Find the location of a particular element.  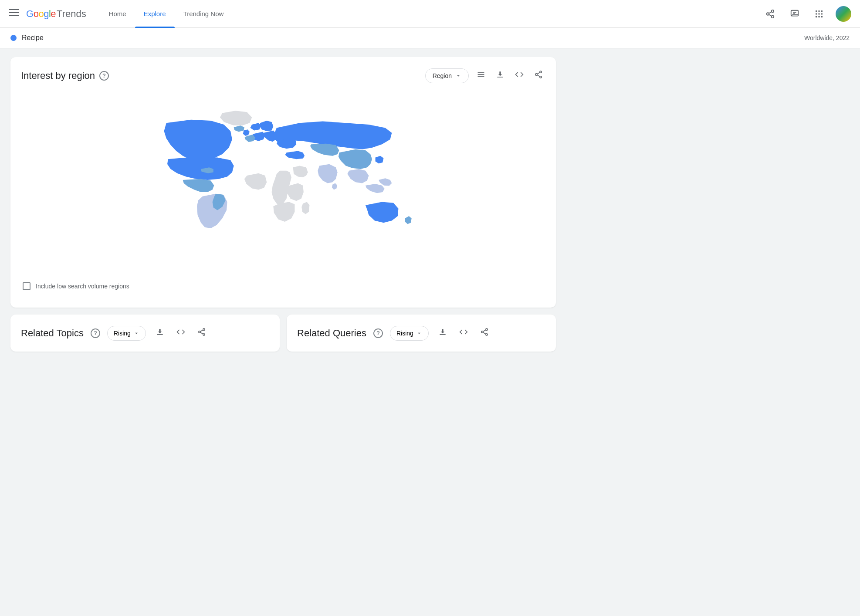

share-icon is located at coordinates (770, 14).